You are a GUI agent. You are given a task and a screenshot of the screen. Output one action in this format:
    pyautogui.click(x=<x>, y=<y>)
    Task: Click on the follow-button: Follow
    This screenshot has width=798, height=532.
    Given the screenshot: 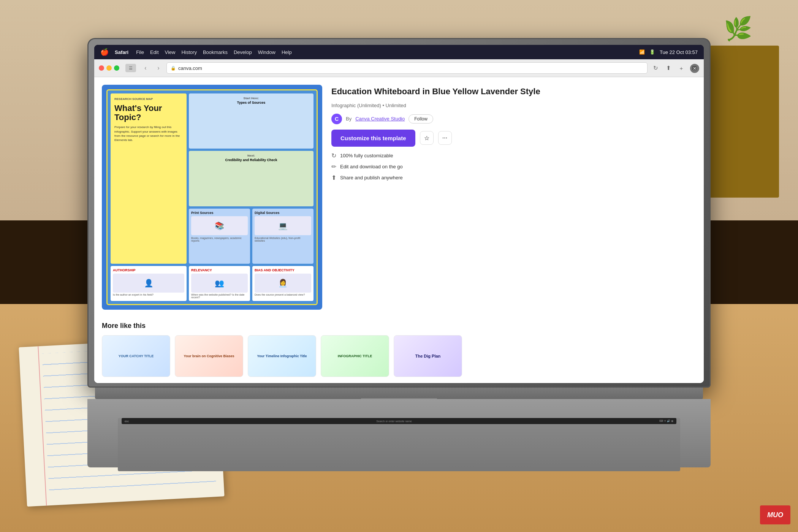 What is the action you would take?
    pyautogui.click(x=421, y=119)
    